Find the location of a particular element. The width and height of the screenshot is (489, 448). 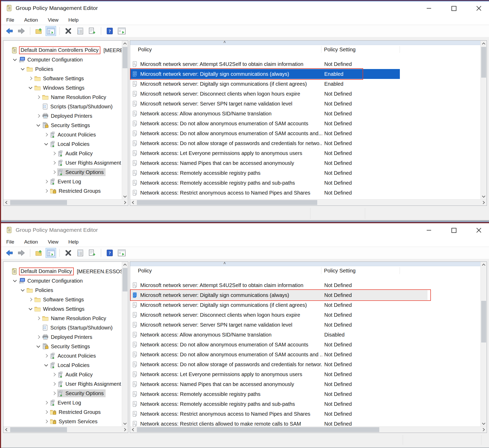

toolbar-forward-button is located at coordinates (21, 31).